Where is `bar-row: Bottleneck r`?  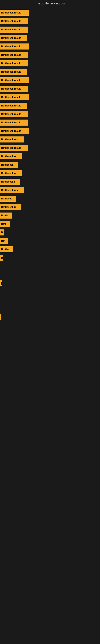 bar-row: Bottleneck r is located at coordinates (50, 182).